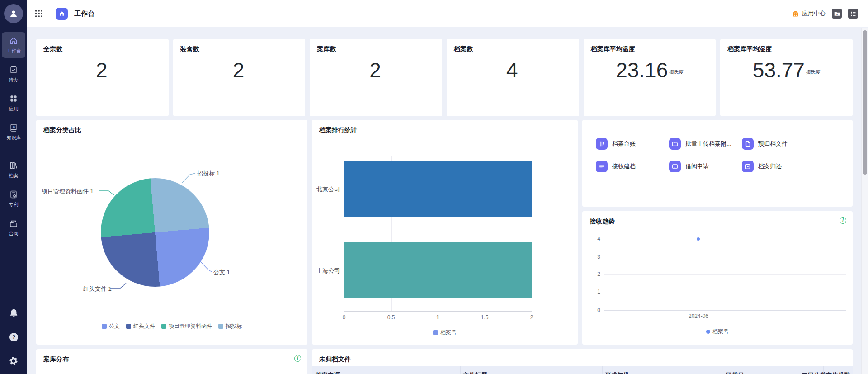 The height and width of the screenshot is (374, 868). What do you see at coordinates (705, 144) in the screenshot?
I see `action-batch-upload-attachments: 批量上传档案附...` at bounding box center [705, 144].